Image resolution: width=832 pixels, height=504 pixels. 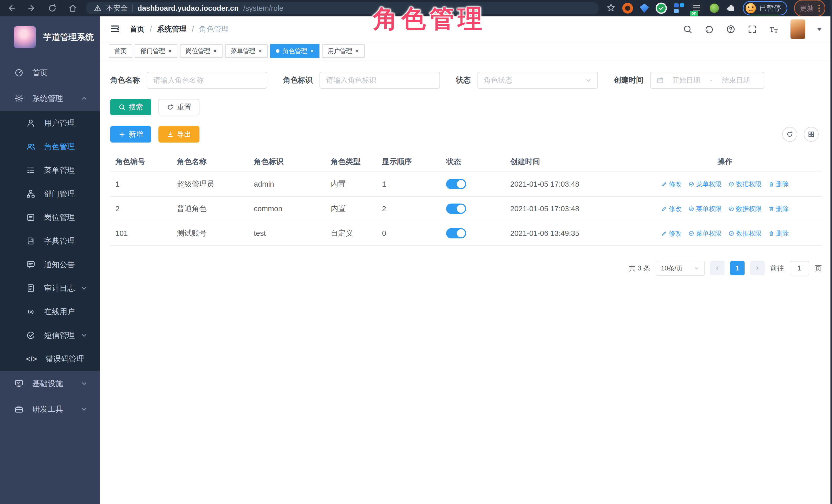 I want to click on sidebar-item-home: 首页, so click(x=50, y=73).